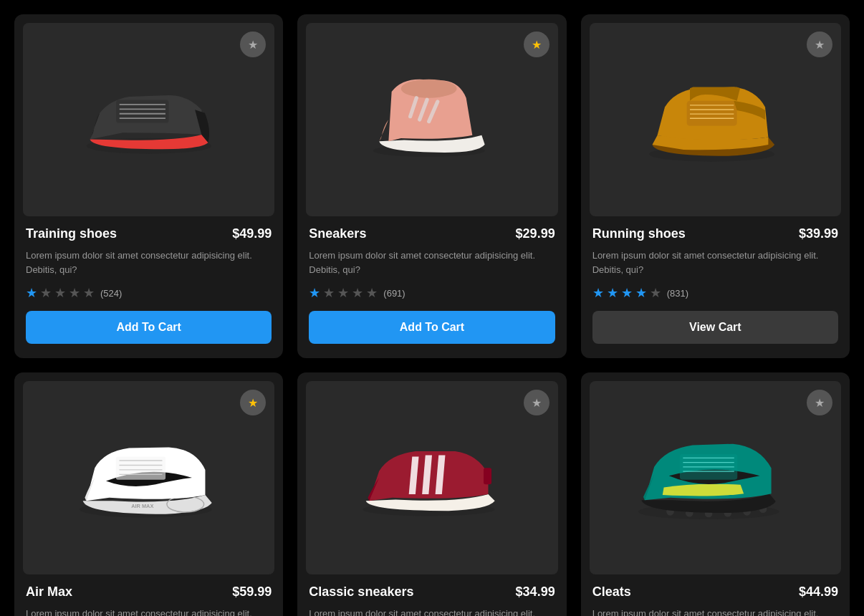 The width and height of the screenshot is (864, 616). What do you see at coordinates (715, 592) in the screenshot?
I see `card-title-row: Cleats $44.99` at bounding box center [715, 592].